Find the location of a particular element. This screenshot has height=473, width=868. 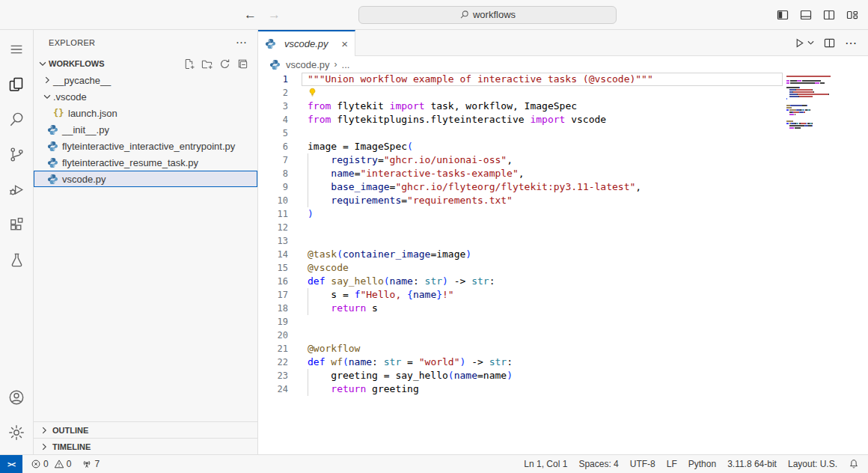

code-line-15: 15@vscode is located at coordinates (563, 268).